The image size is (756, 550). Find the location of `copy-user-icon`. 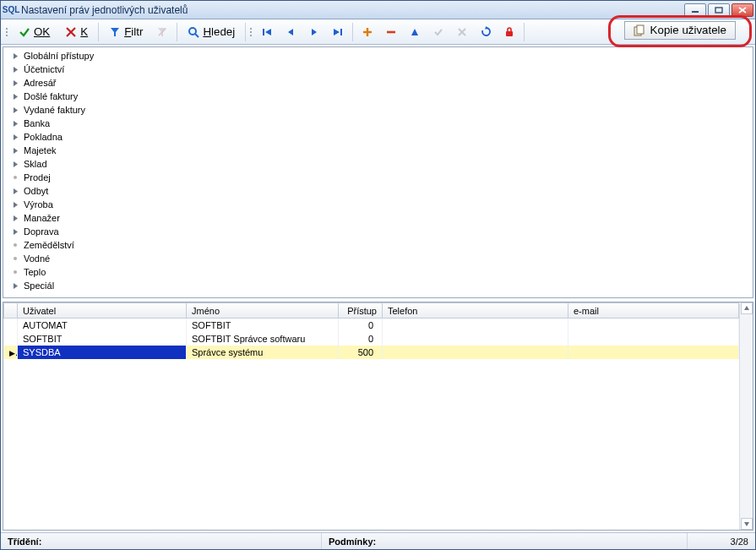

copy-user-icon is located at coordinates (639, 30).